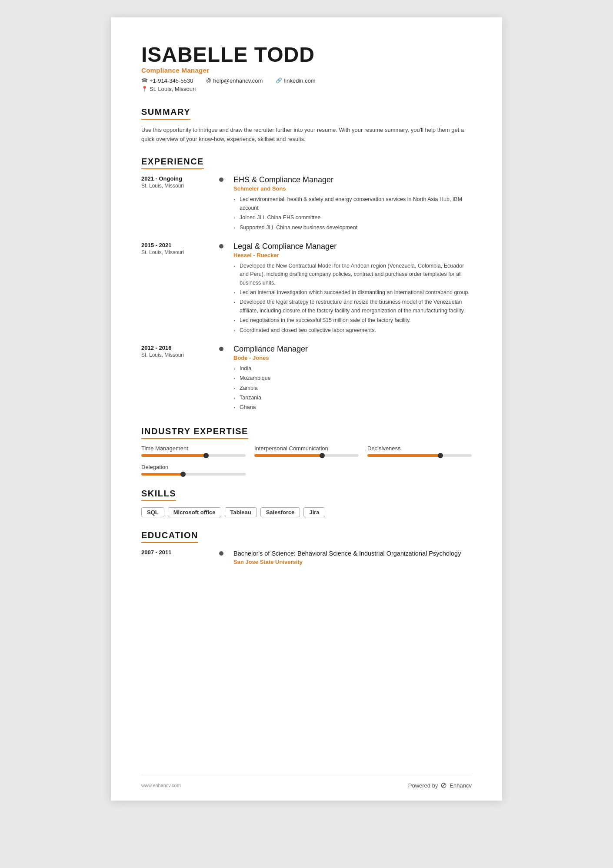  What do you see at coordinates (176, 178) in the screenshot?
I see `exp-date: 2021 - Ongoing` at bounding box center [176, 178].